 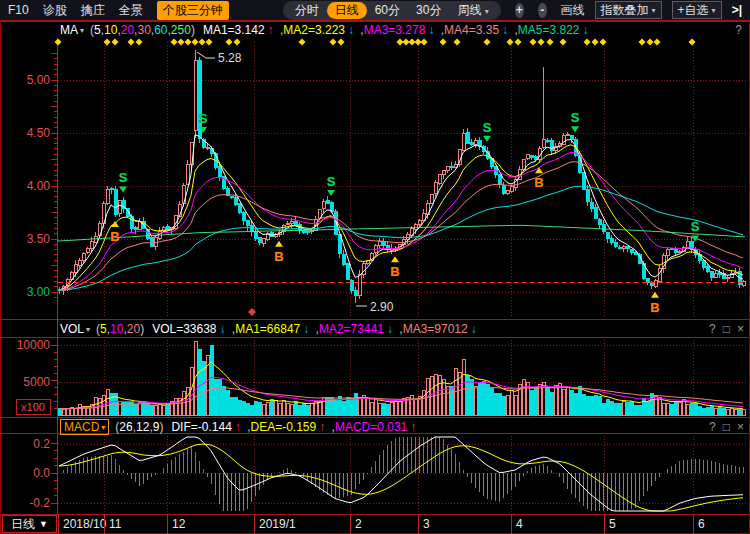 I want to click on param: 30, so click(x=144, y=30).